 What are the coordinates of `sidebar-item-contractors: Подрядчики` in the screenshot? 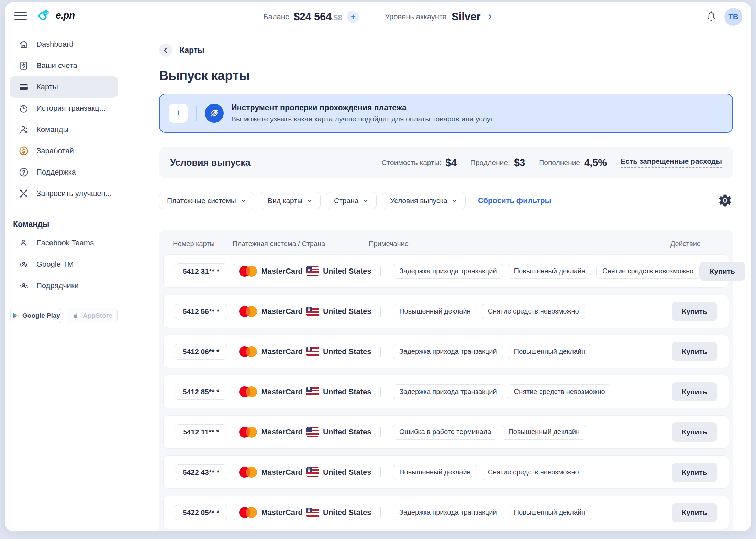 It's located at (64, 286).